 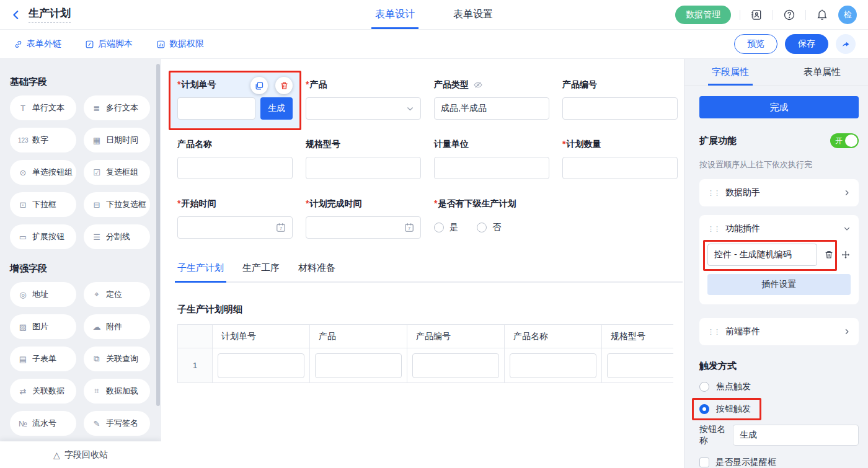 I want to click on tab-production-process: 生产工序, so click(x=261, y=272).